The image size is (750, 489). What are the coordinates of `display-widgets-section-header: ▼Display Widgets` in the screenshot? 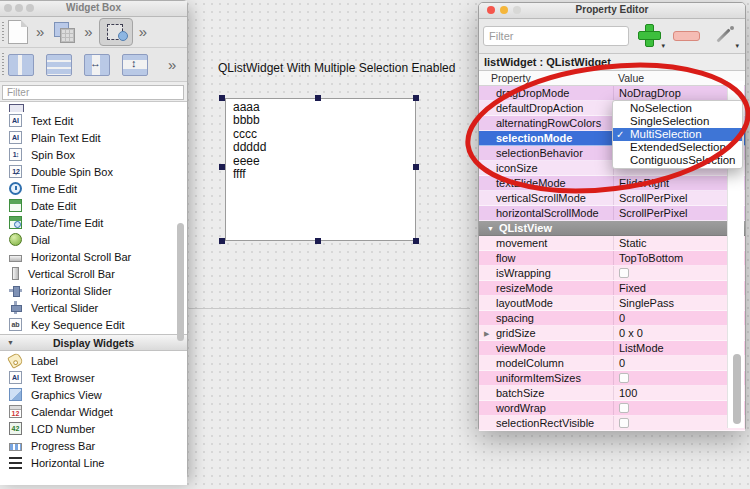 It's located at (94, 342).